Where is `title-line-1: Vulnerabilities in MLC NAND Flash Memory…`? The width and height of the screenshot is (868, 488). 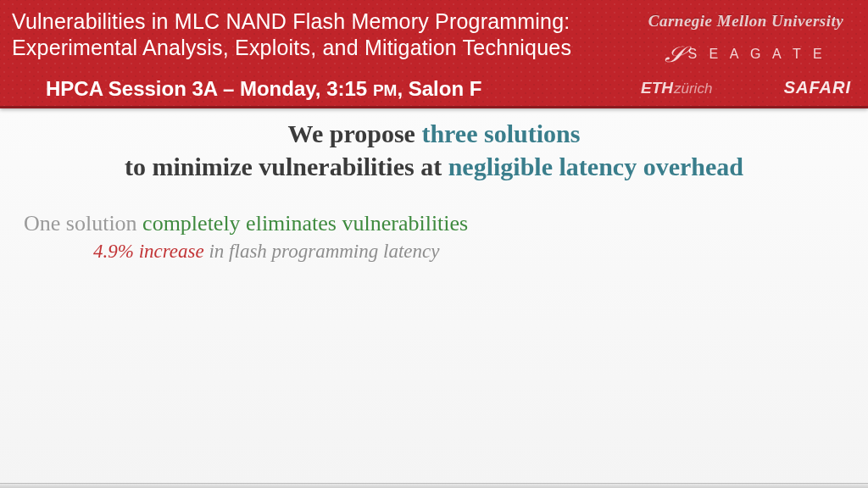
title-line-1: Vulnerabilities in MLC NAND Flash Memory… is located at coordinates (291, 21).